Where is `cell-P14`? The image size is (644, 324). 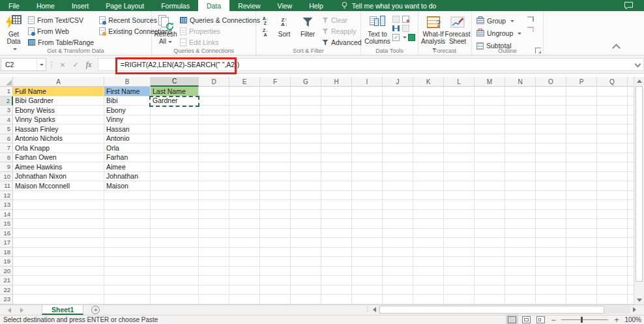 cell-P14 is located at coordinates (581, 215).